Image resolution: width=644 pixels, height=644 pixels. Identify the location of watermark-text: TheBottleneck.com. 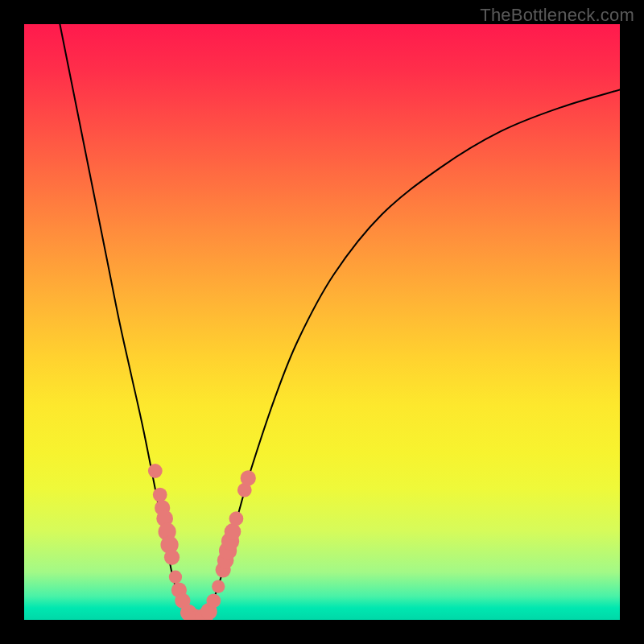
(557, 15).